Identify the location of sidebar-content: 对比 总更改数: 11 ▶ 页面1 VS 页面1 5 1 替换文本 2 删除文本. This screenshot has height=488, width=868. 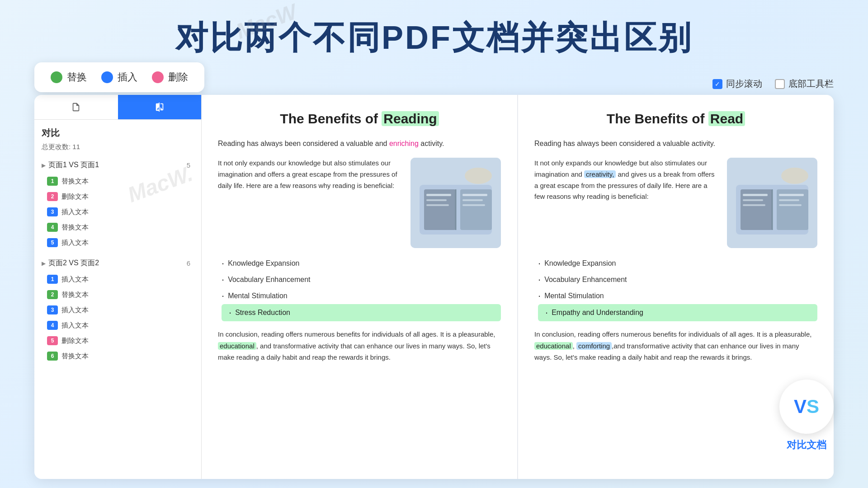
(118, 299).